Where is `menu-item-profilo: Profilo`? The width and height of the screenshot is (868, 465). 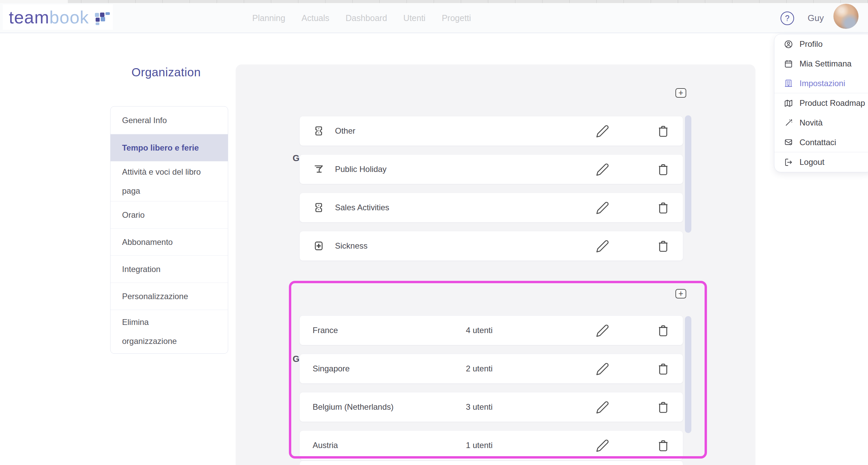
menu-item-profilo: Profilo is located at coordinates (821, 44).